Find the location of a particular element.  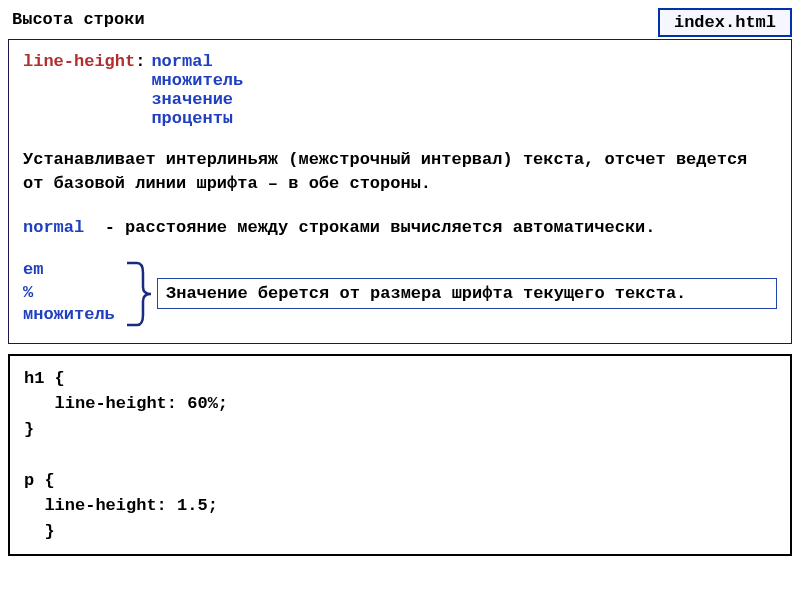

bracket-block: em % множитель Значение берется от разме… is located at coordinates (400, 294).